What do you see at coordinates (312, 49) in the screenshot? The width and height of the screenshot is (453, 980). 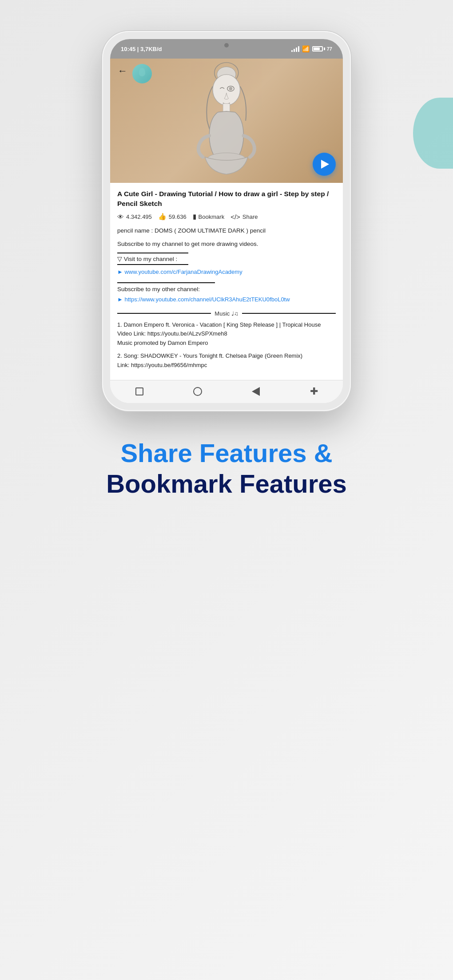 I see `status-icons: 📶 77` at bounding box center [312, 49].